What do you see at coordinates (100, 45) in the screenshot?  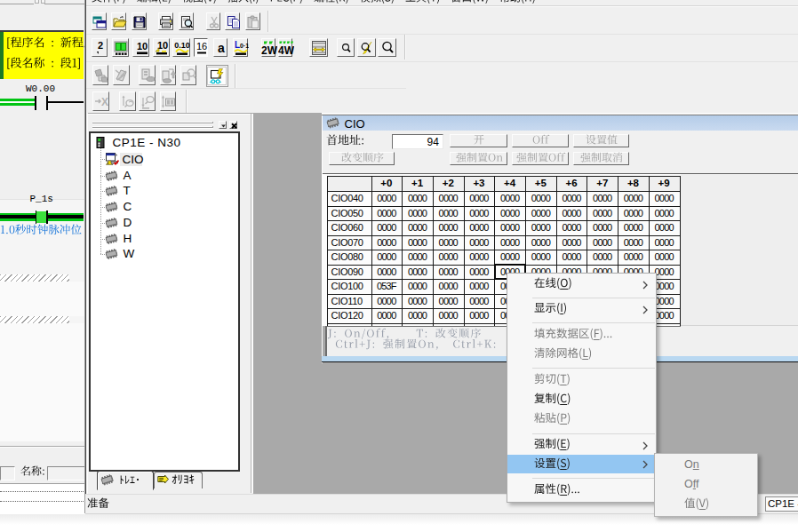 I see `svg-text: 2` at bounding box center [100, 45].